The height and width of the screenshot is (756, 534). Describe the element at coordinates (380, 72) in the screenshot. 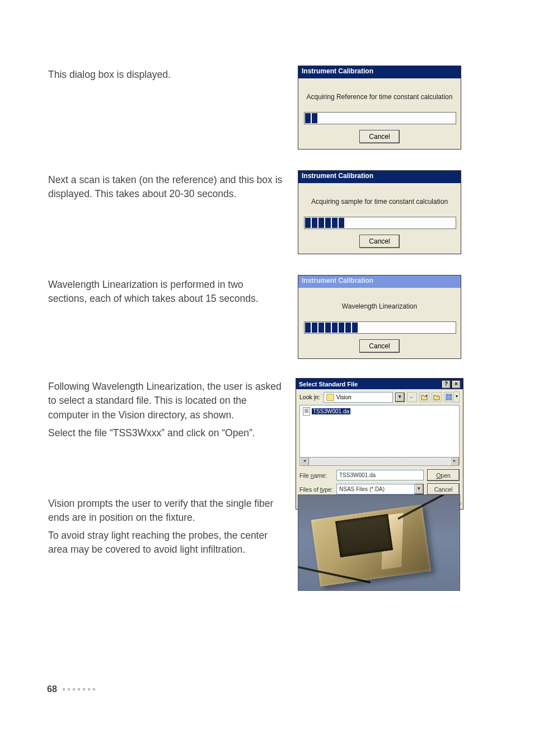

I see `dialog1-title: Instrument Calibration` at that location.